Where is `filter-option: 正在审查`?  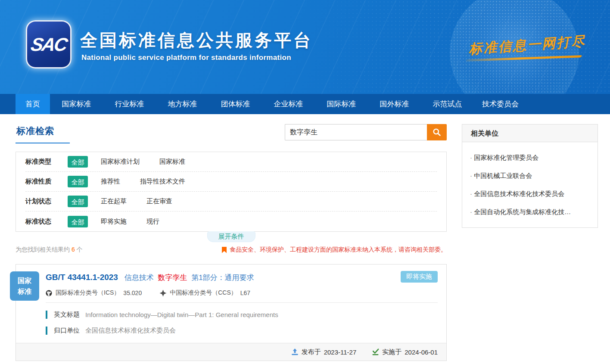 filter-option: 正在审查 is located at coordinates (159, 202).